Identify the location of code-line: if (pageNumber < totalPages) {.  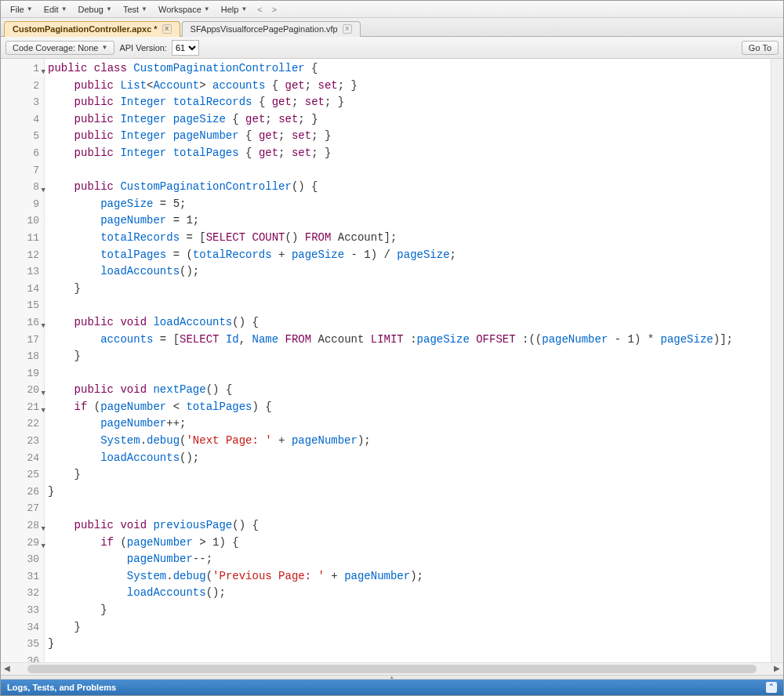
(409, 408).